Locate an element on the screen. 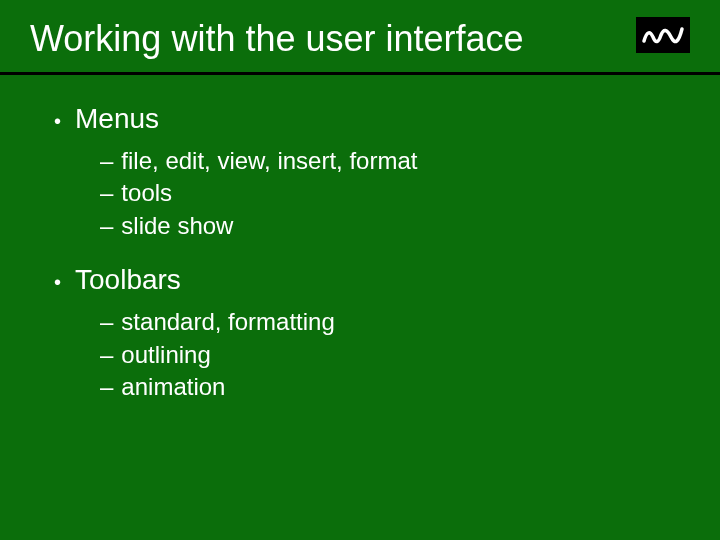 This screenshot has height=540, width=720. bullet-item: • Menus is located at coordinates (360, 119).